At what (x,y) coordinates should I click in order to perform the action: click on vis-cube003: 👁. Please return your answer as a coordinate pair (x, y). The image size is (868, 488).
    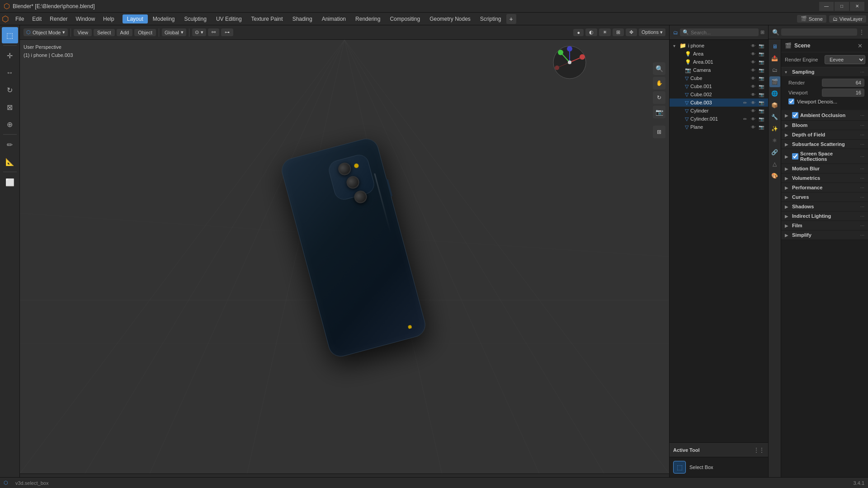
    Looking at the image, I should click on (753, 103).